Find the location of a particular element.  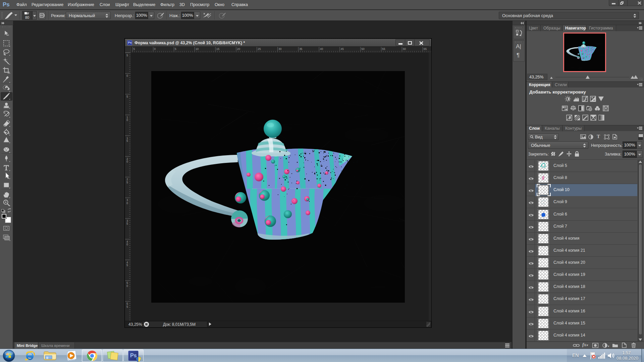

svg-text: 65 is located at coordinates (425, 49).